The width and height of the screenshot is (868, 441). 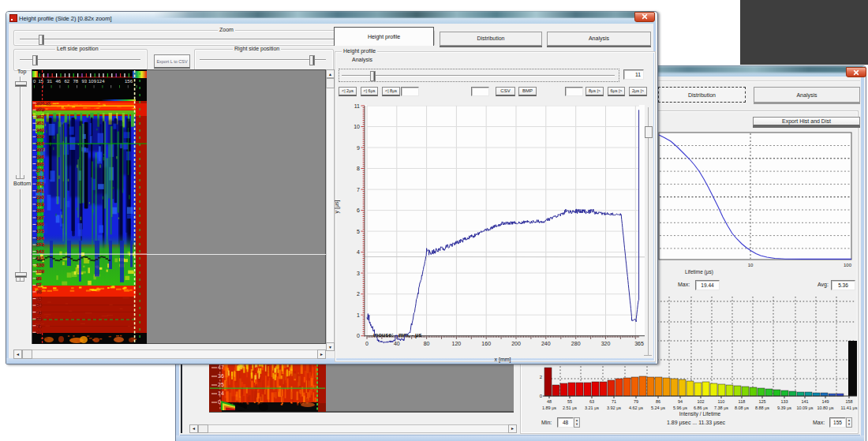 I want to click on svg-text: 197, so click(x=41, y=218).